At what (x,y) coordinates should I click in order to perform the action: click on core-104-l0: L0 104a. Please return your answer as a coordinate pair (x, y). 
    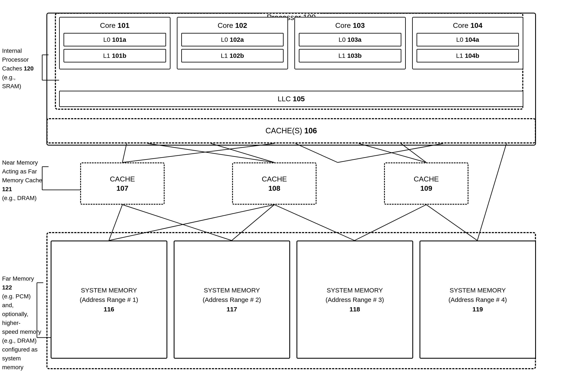
    Looking at the image, I should click on (468, 40).